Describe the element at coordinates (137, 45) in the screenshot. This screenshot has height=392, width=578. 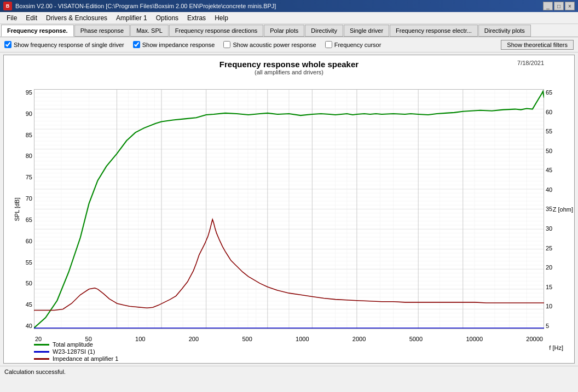
I see `show-impedance-input` at that location.